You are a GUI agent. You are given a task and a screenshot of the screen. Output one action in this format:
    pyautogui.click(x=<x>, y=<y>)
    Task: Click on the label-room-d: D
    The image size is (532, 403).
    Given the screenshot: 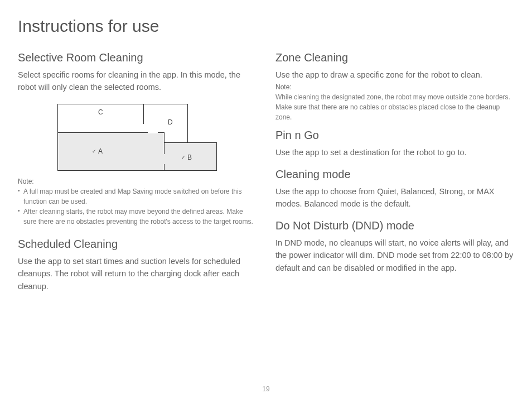 What is the action you would take?
    pyautogui.click(x=171, y=122)
    